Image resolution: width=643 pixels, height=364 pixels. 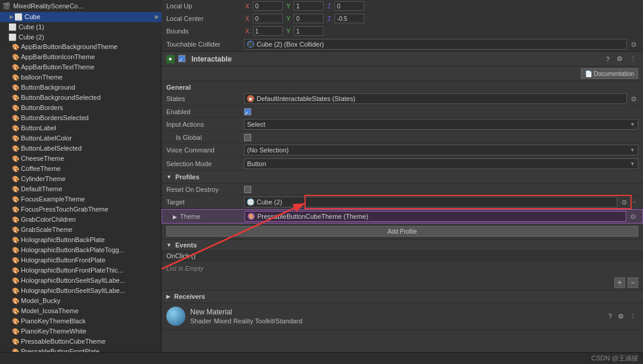 I want to click on target-pick-btn: ⊙, so click(x=624, y=202).